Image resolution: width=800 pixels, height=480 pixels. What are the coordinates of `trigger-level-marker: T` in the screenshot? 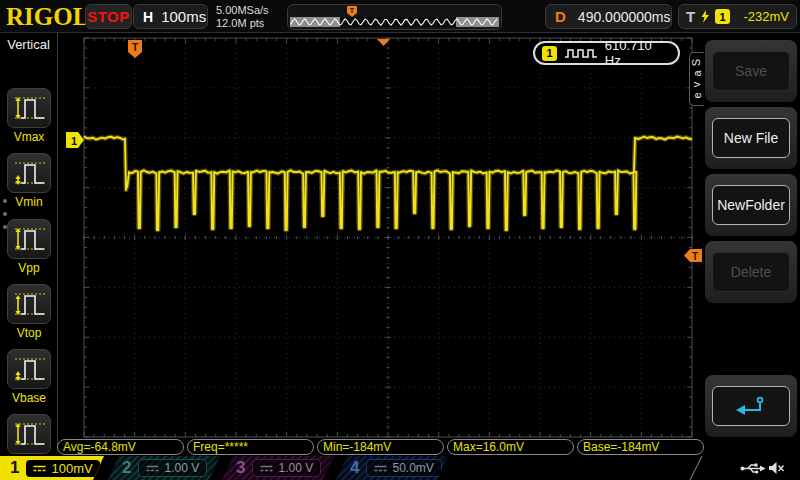 It's located at (693, 256).